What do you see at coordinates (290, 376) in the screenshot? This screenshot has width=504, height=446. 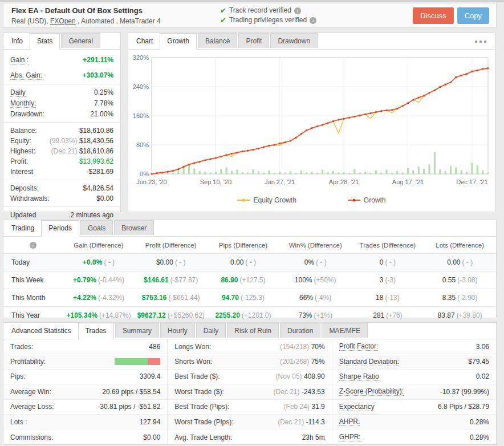 I see `stat-value-prefix: (Nov 05)` at bounding box center [290, 376].